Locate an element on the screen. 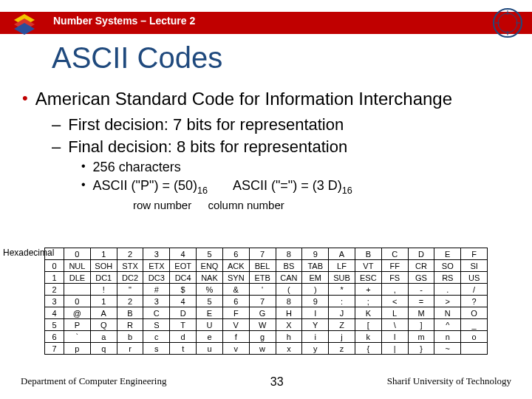 The image size is (532, 399). footer-university: Sharif University of Technology is located at coordinates (449, 382).